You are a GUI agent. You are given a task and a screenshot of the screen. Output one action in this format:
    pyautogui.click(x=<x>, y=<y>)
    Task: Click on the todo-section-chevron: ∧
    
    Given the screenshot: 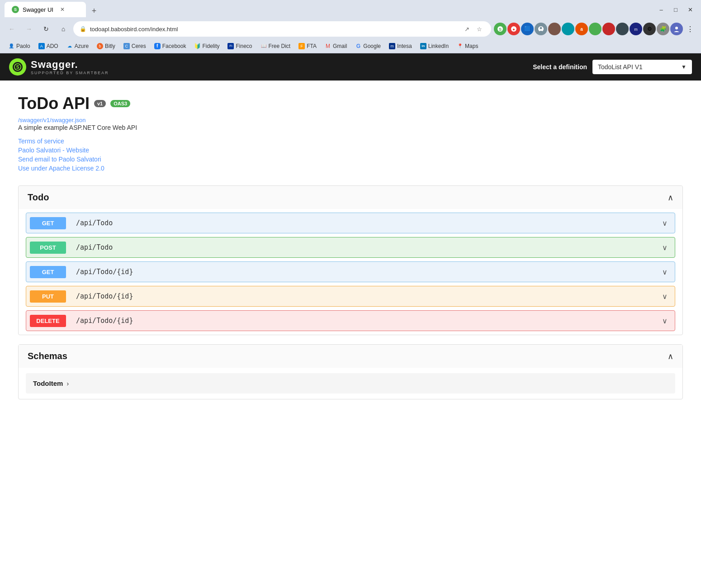 What is the action you would take?
    pyautogui.click(x=670, y=198)
    